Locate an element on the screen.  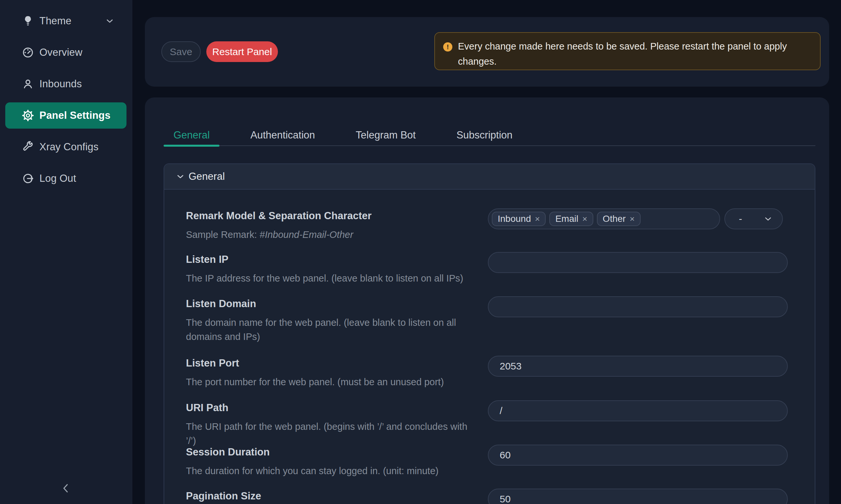
tag-email: Email× is located at coordinates (571, 219).